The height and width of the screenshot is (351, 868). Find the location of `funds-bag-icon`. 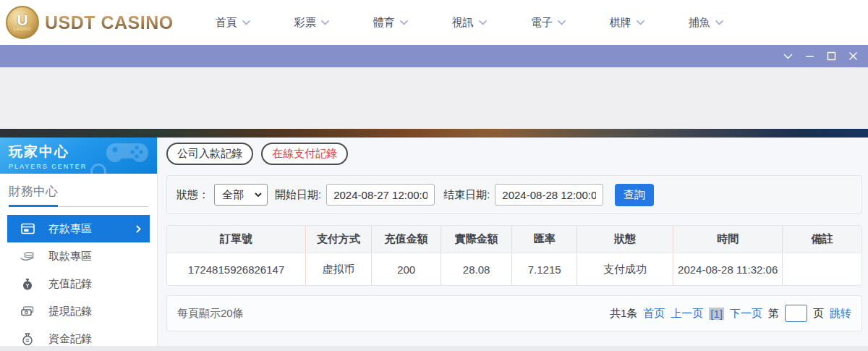

funds-bag-icon is located at coordinates (27, 339).